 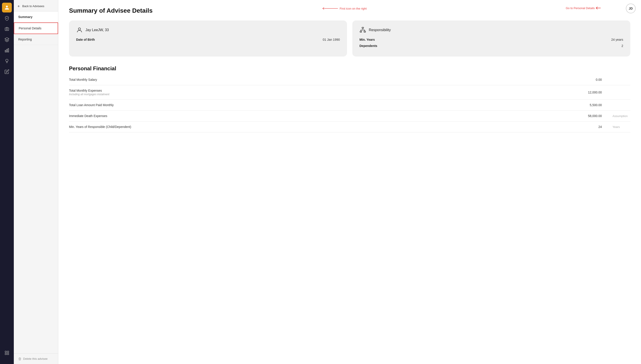 What do you see at coordinates (607, 92) in the screenshot?
I see `financial-right-1: 12,000.00` at bounding box center [607, 92].